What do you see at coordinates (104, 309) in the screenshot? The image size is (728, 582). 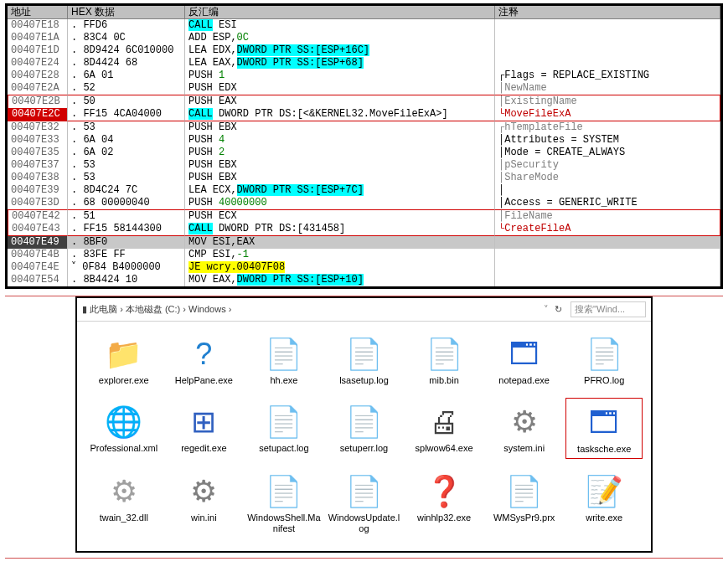 I see `breadcrumb-seg-0: 此电脑` at bounding box center [104, 309].